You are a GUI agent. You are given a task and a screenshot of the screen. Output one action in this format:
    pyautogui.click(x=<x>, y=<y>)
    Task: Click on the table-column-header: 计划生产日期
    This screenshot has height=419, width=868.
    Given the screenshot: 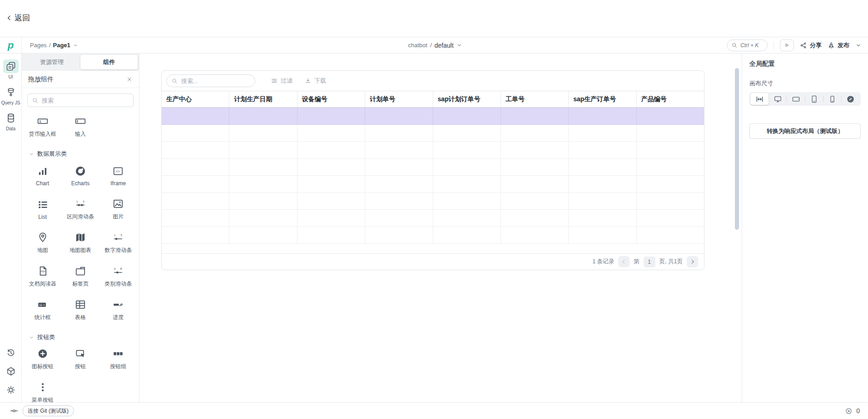 What is the action you would take?
    pyautogui.click(x=263, y=99)
    